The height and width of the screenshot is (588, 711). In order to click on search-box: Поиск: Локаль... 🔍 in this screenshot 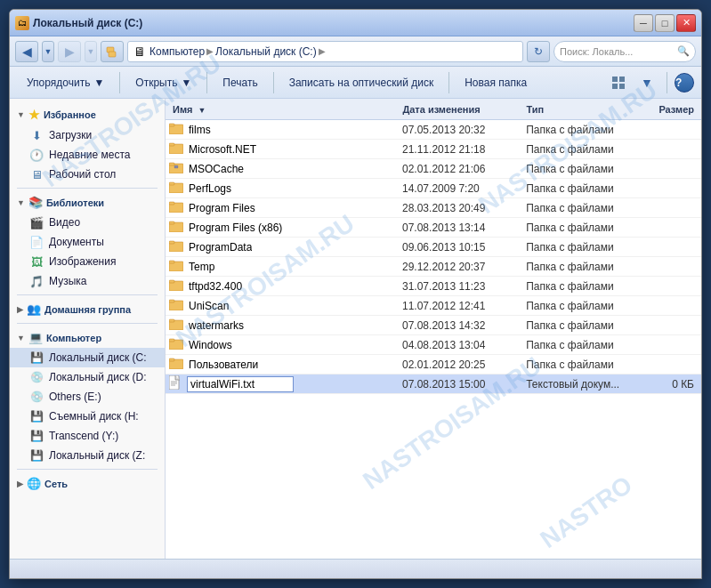, I will do `click(625, 52)`.